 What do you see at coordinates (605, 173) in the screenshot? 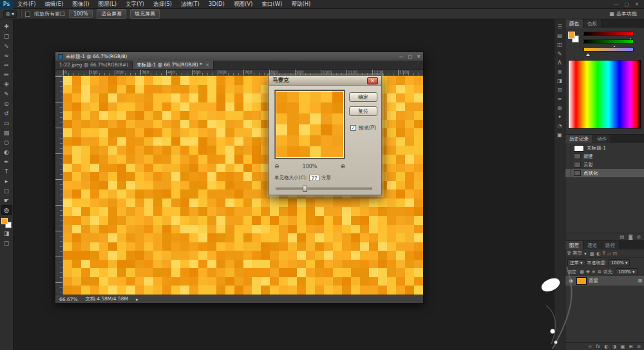
I see `history-item: 点状化` at bounding box center [605, 173].